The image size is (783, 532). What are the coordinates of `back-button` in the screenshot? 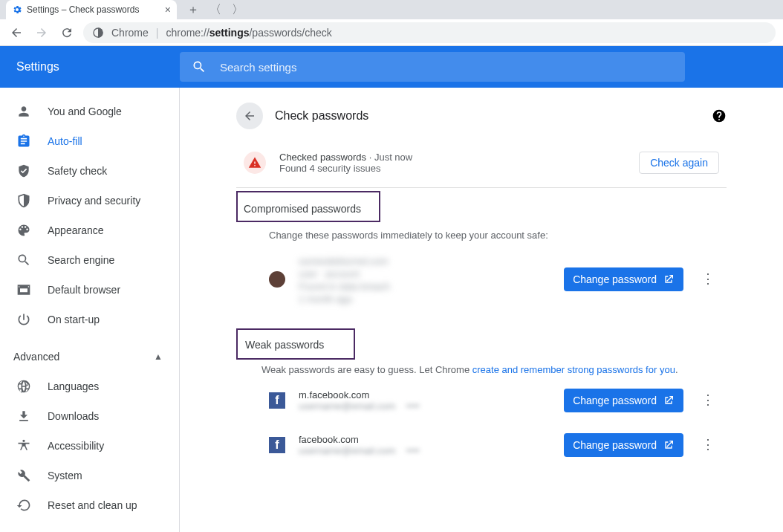 It's located at (16, 33).